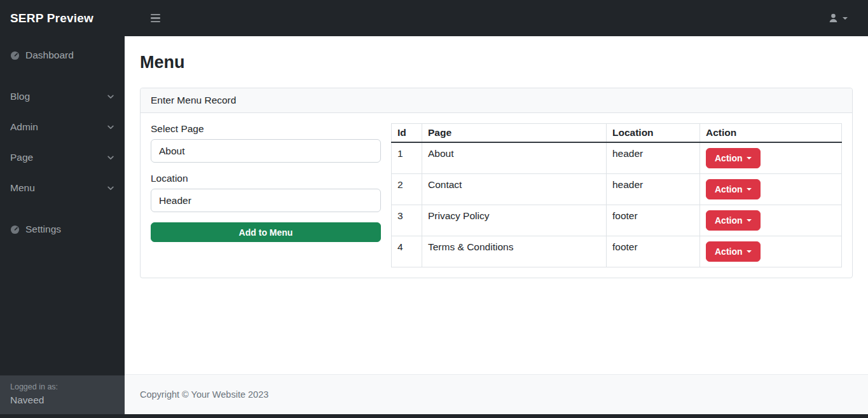 Image resolution: width=868 pixels, height=418 pixels. I want to click on cell-id: 2, so click(407, 189).